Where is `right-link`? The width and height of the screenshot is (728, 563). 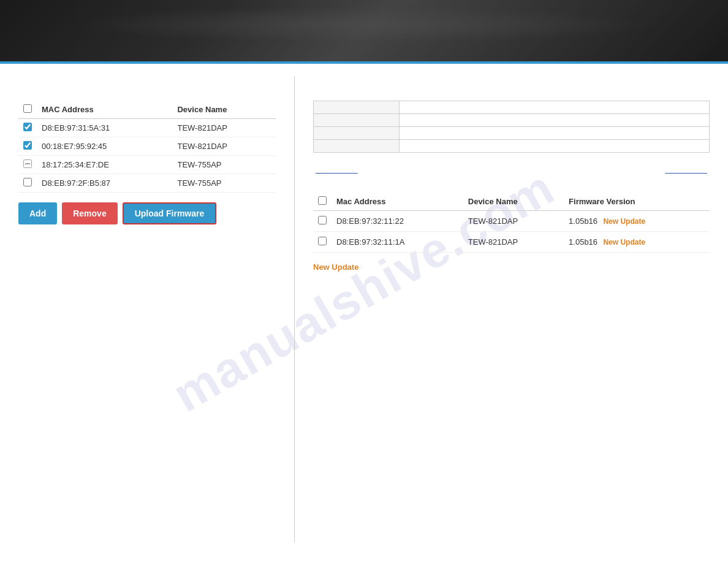 right-link is located at coordinates (686, 169).